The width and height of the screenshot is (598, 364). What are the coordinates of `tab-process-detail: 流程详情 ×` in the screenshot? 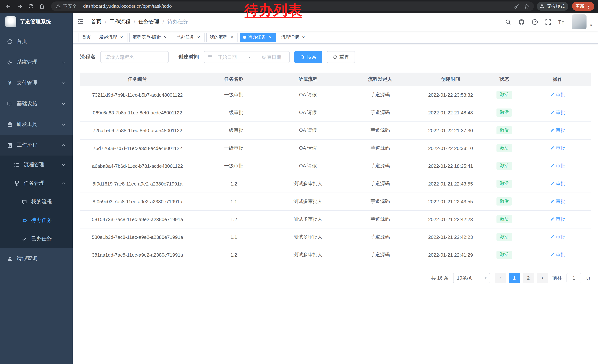 It's located at (294, 37).